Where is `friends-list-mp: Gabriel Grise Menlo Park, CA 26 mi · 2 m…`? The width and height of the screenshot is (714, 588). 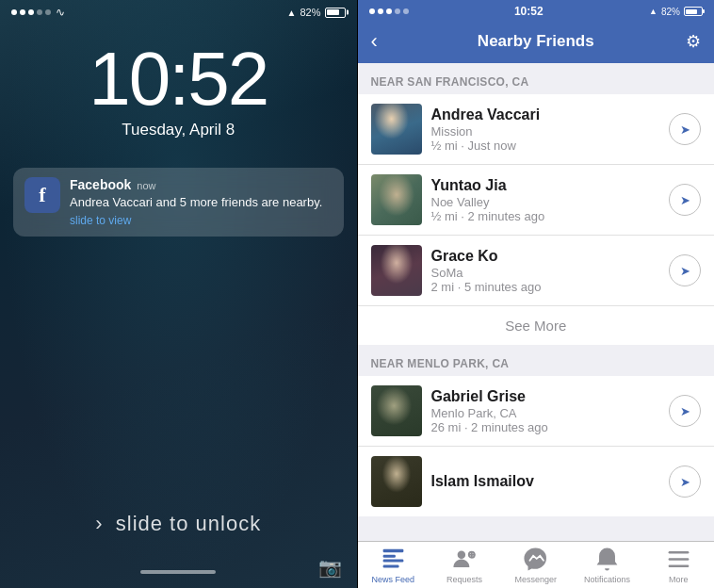
friends-list-mp: Gabriel Grise Menlo Park, CA 26 mi · 2 m… is located at coordinates (537, 447).